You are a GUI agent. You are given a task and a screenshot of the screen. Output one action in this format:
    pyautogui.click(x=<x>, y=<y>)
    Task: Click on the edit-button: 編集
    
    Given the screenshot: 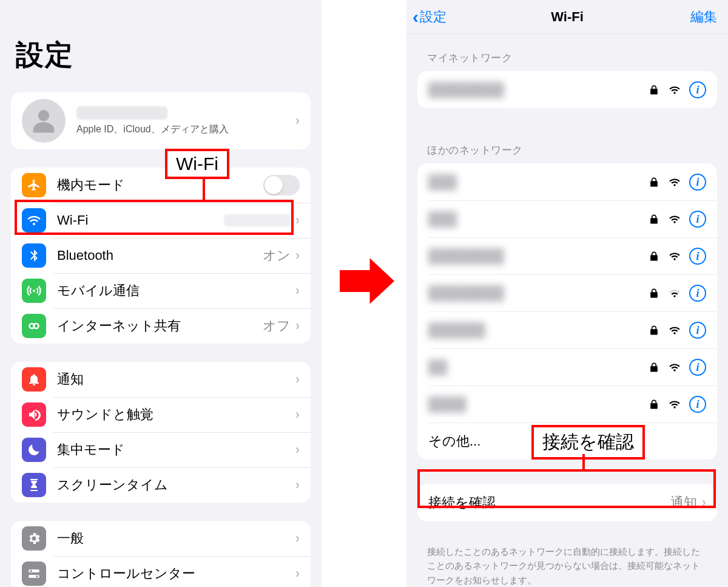 What is the action you would take?
    pyautogui.click(x=704, y=17)
    